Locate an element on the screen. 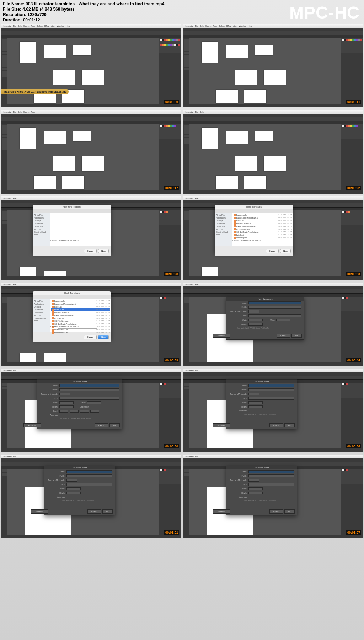  file-info-header: File Name: 003 Illustrator templates - W… is located at coordinates (84, 12).